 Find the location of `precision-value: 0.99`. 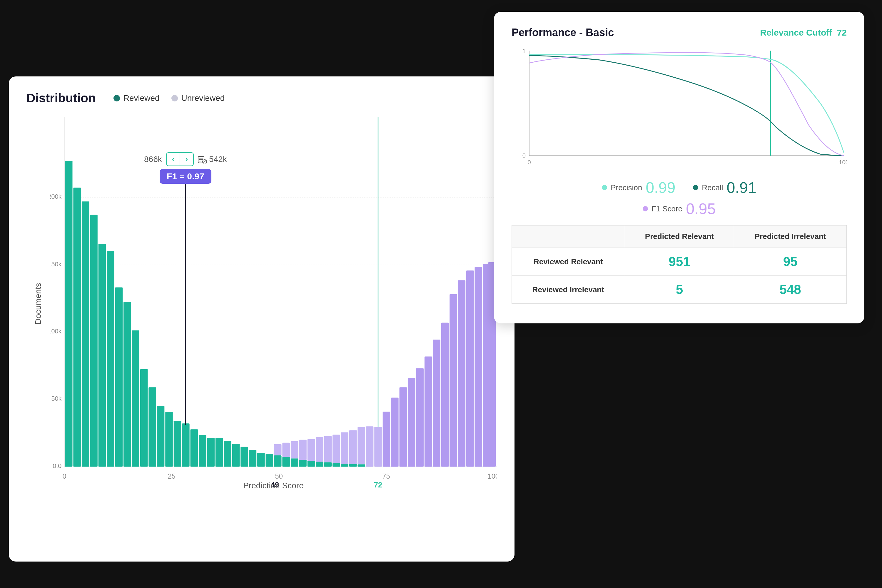

precision-value: 0.99 is located at coordinates (661, 188).